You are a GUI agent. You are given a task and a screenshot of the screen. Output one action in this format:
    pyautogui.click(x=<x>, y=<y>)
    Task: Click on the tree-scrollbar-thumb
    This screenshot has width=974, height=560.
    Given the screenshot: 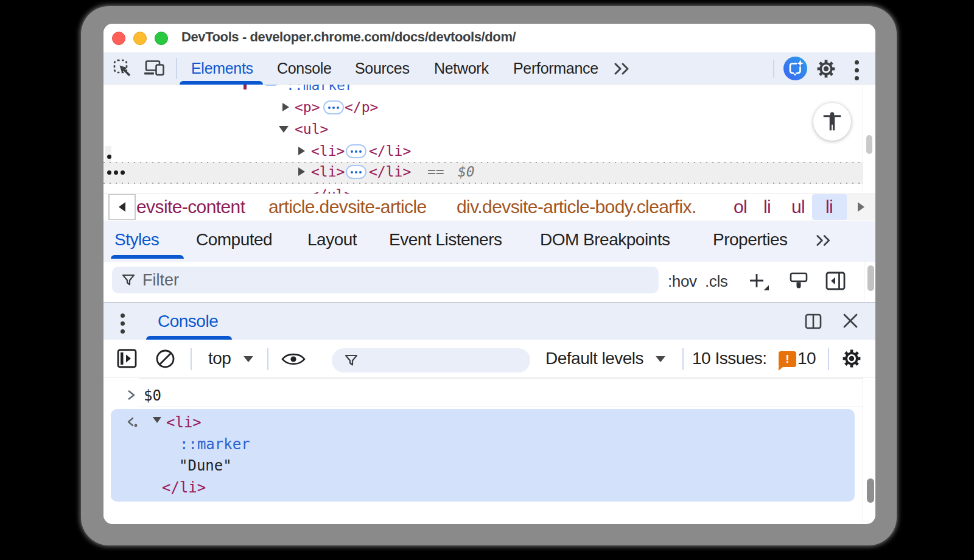 What is the action you would take?
    pyautogui.click(x=869, y=145)
    